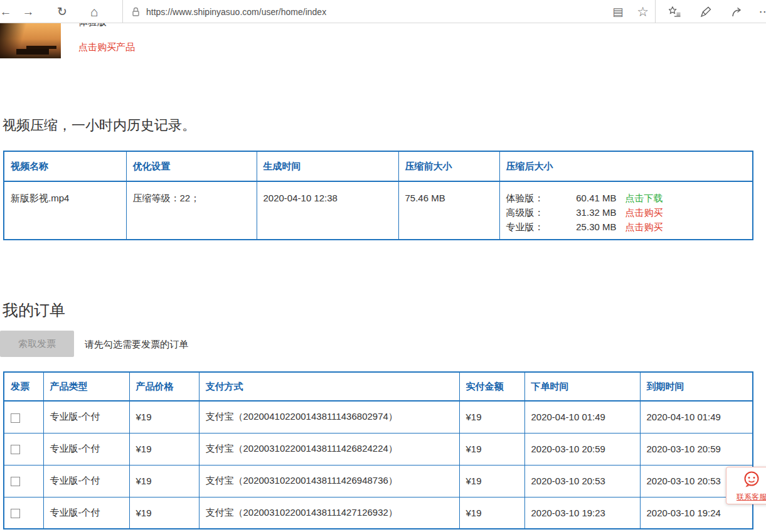 The height and width of the screenshot is (532, 766). What do you see at coordinates (107, 48) in the screenshot?
I see `buy-product-link: 点击购买产品` at bounding box center [107, 48].